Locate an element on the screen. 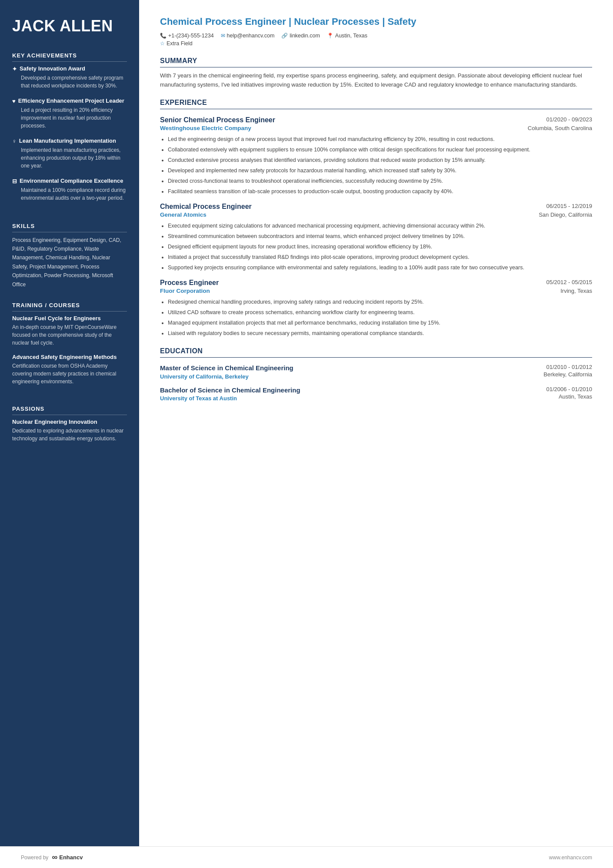  edu-location-1: Berkeley, California is located at coordinates (568, 374).